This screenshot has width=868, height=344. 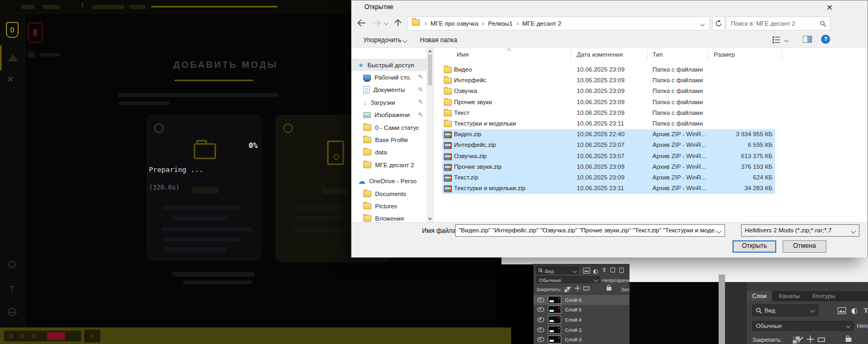 I want to click on layer-name: Слой 5, so click(x=573, y=310).